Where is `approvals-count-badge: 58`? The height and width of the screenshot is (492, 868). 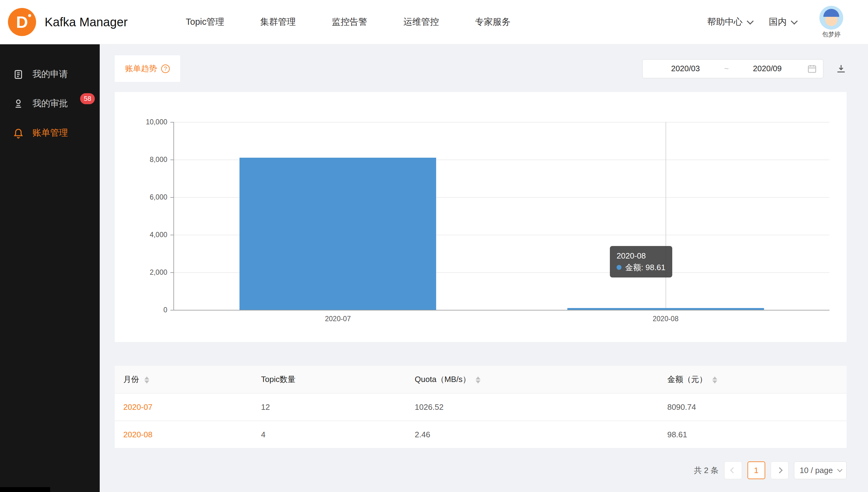 approvals-count-badge: 58 is located at coordinates (87, 99).